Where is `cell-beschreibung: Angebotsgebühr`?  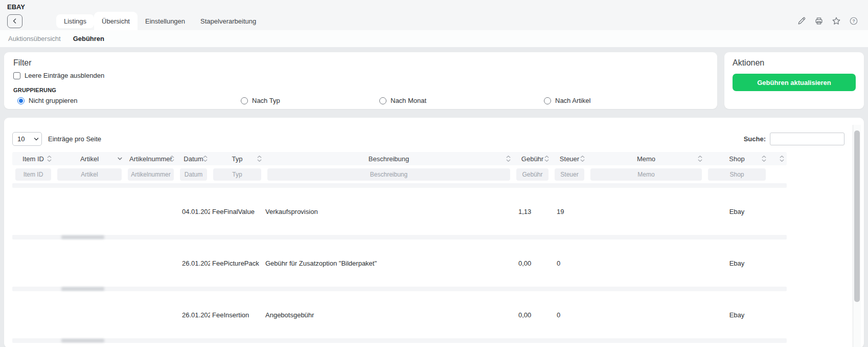
cell-beschreibung: Angebotsgebühr is located at coordinates (389, 315).